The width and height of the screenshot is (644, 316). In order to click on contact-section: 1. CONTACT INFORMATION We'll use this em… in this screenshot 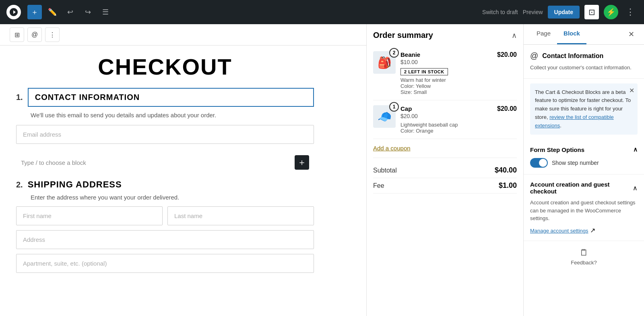, I will do `click(165, 118)`.